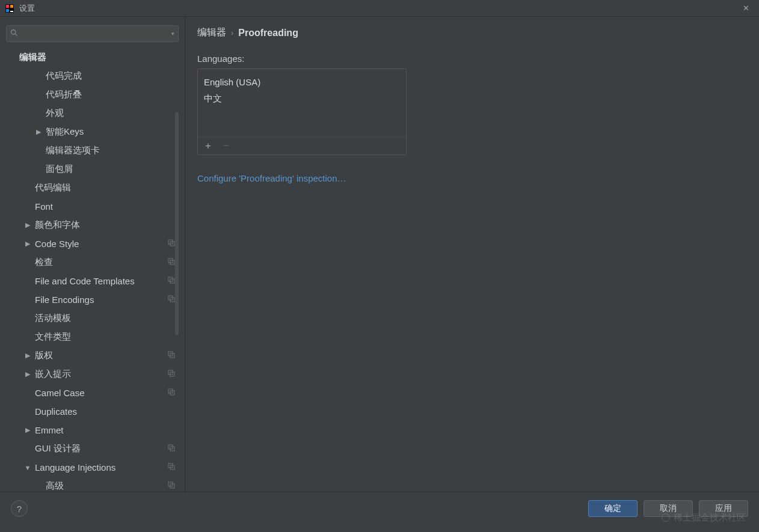 This screenshot has height=532, width=759. I want to click on tree-item: File and Code Templates, so click(93, 281).